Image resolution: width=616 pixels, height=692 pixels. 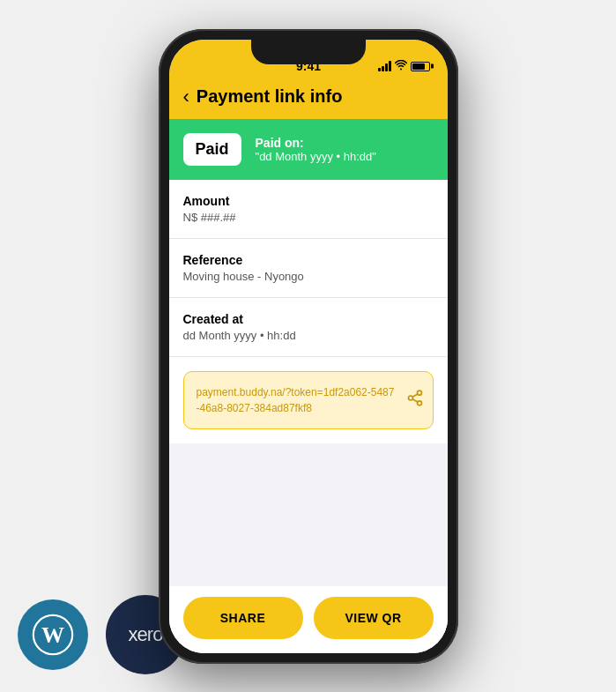 What do you see at coordinates (308, 217) in the screenshot?
I see `amount-value: N$ ###.##` at bounding box center [308, 217].